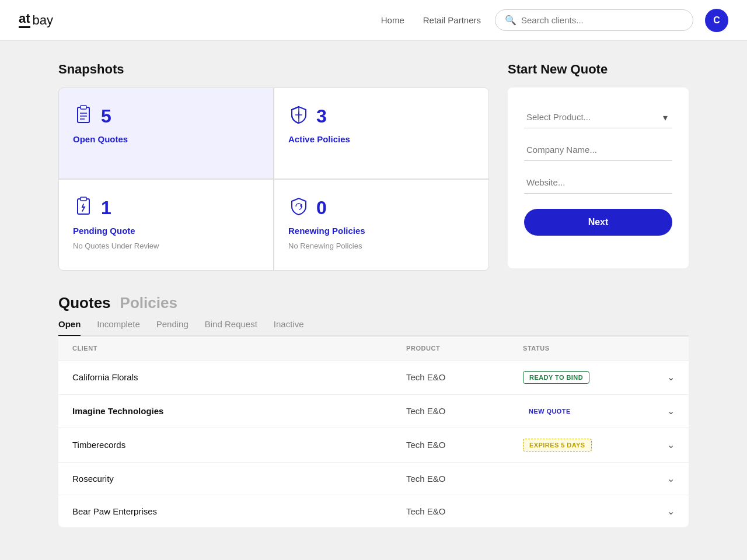  I want to click on client-name: Rosecurity, so click(239, 478).